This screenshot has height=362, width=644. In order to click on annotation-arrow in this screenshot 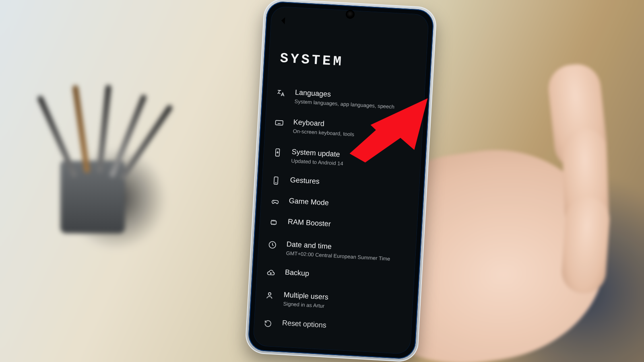, I will do `click(395, 130)`.